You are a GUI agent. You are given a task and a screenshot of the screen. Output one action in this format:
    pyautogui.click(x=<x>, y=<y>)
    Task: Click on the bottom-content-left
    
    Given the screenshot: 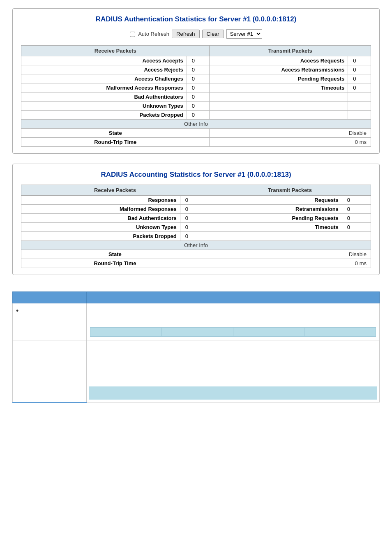 What is the action you would take?
    pyautogui.click(x=50, y=372)
    